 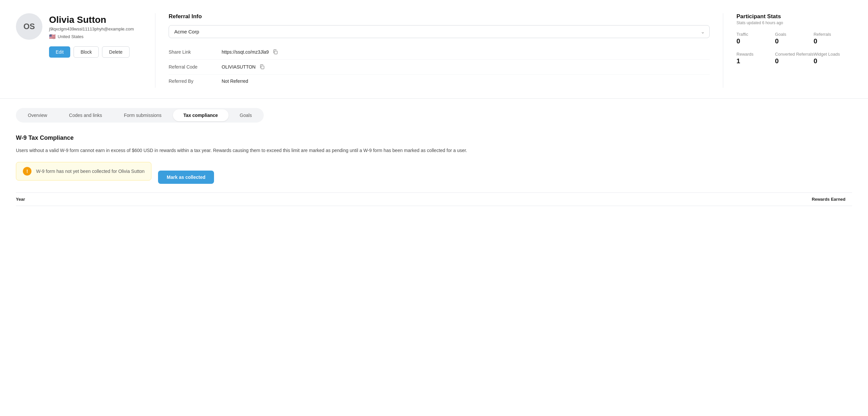 I want to click on tabs-section: Overview Codes and links Form submission…, so click(x=434, y=110).